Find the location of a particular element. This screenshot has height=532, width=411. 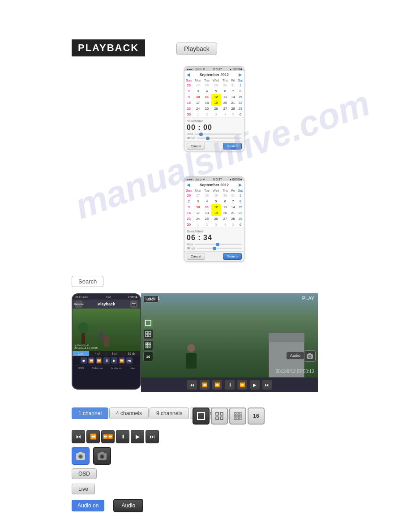

cal1-day: 4 is located at coordinates (226, 115).